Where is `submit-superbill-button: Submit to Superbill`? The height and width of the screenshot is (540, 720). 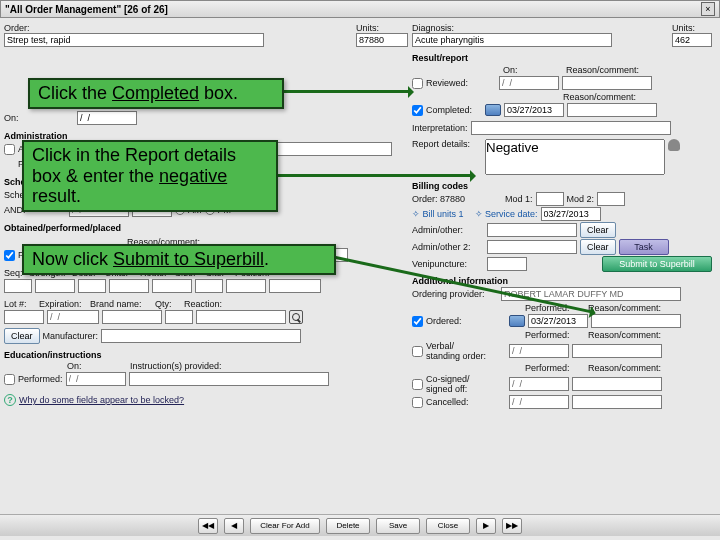
submit-superbill-button: Submit to Superbill is located at coordinates (657, 264).